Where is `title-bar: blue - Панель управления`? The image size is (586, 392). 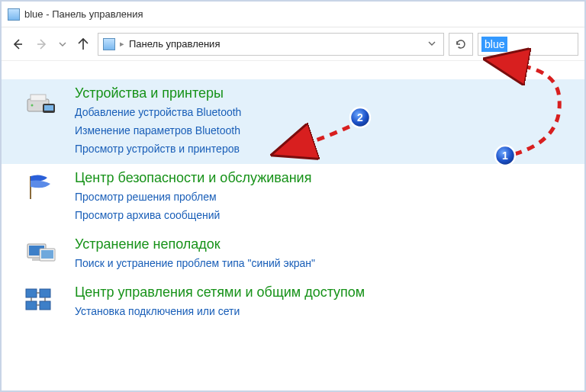
title-bar: blue - Панель управления is located at coordinates (293, 14).